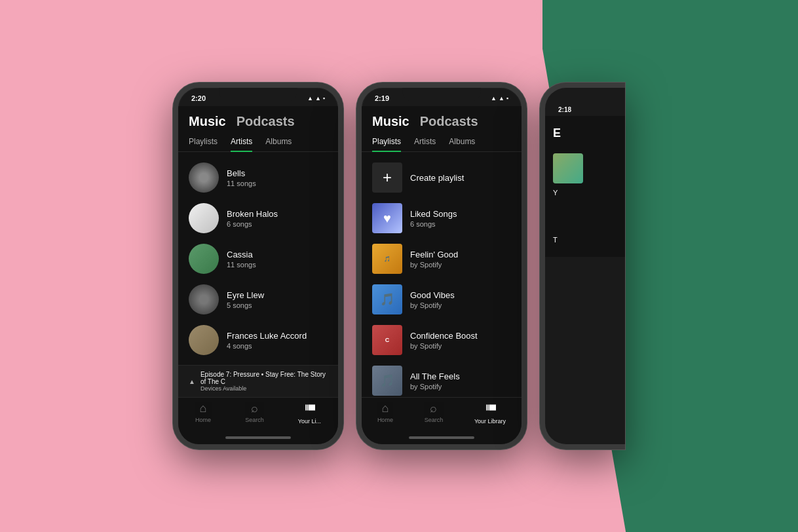  I want to click on cat-tab-music-2: Music, so click(390, 122).